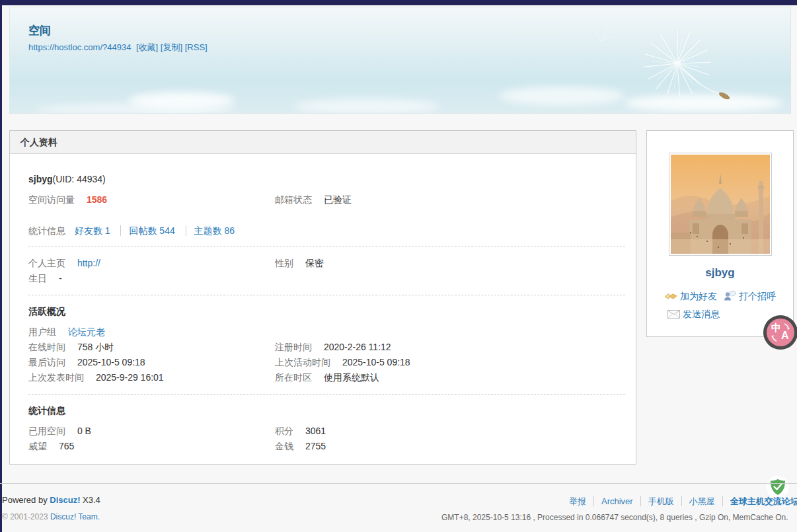 The height and width of the screenshot is (532, 797). I want to click on translate-button: 中 A, so click(780, 332).